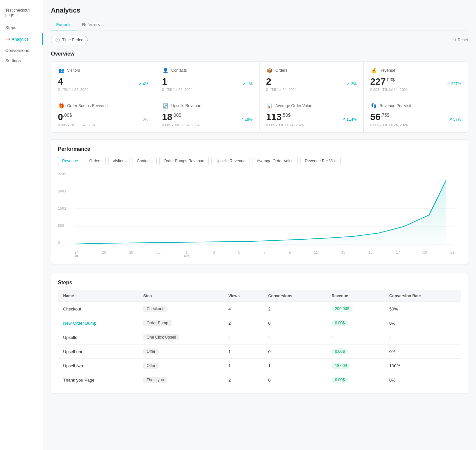 The width and height of the screenshot is (476, 450). What do you see at coordinates (422, 337) in the screenshot?
I see `step-conversion-rate: -` at bounding box center [422, 337].